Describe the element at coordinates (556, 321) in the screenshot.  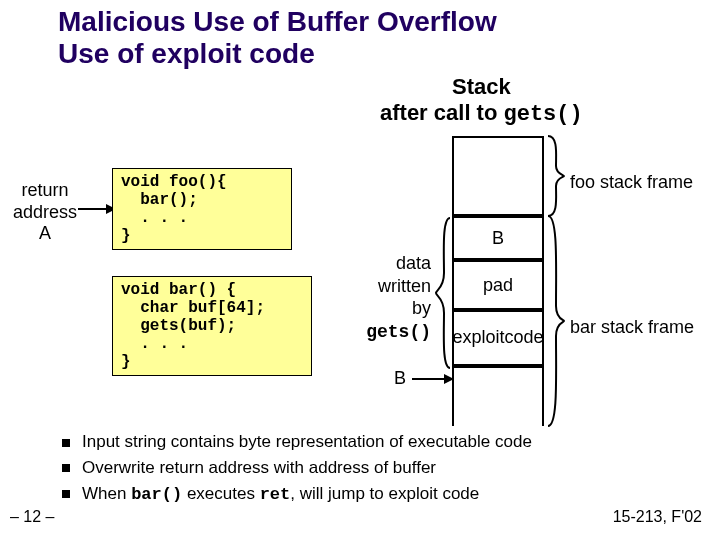
I see `brace-bar-frame` at that location.